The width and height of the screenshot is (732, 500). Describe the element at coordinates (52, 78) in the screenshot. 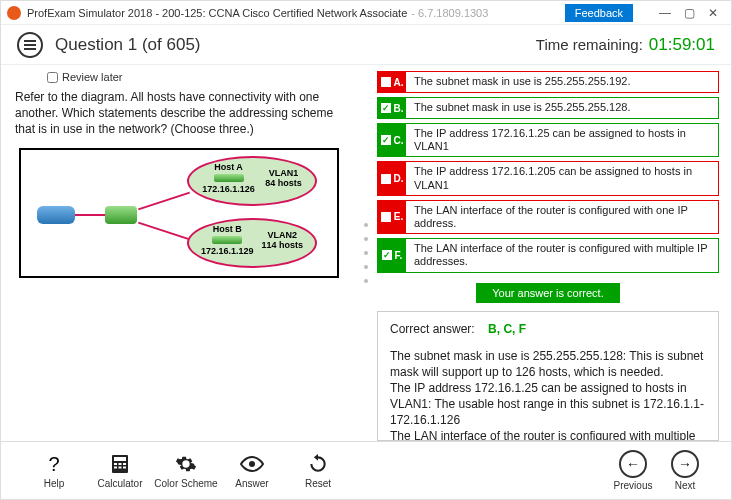

I see `review-later-input` at that location.